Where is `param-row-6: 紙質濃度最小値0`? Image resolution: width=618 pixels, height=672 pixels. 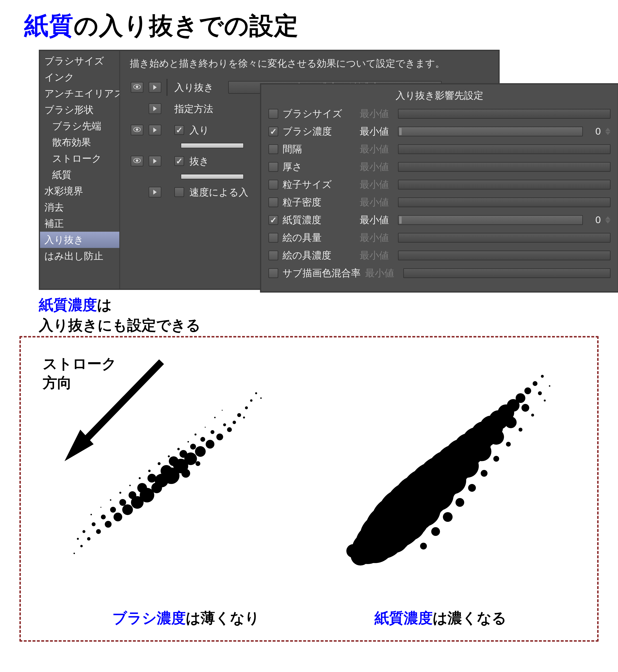
param-row-6: 紙質濃度最小値0 is located at coordinates (439, 220).